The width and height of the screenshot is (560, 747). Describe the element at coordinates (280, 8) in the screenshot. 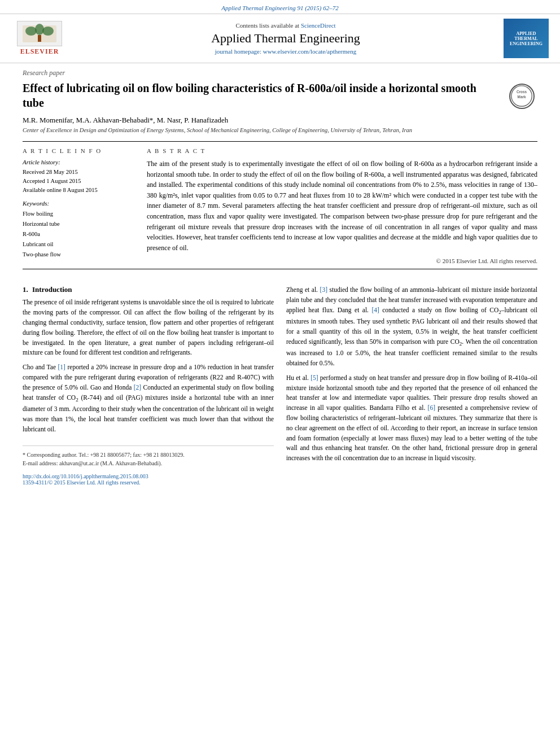

I see `journal-ref: Applied Thermal Engineering 91 (2015) 62…` at that location.